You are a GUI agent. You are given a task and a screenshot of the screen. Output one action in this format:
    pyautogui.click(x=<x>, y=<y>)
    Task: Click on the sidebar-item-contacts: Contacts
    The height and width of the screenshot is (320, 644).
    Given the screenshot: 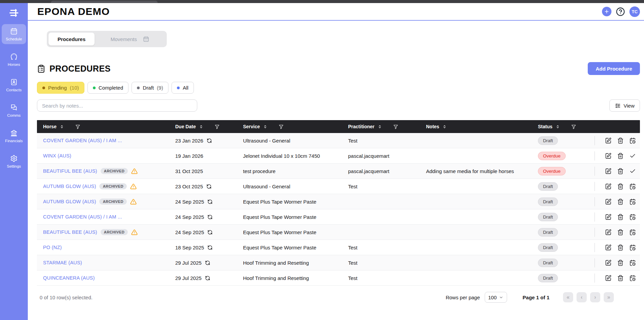 What is the action you would take?
    pyautogui.click(x=14, y=85)
    